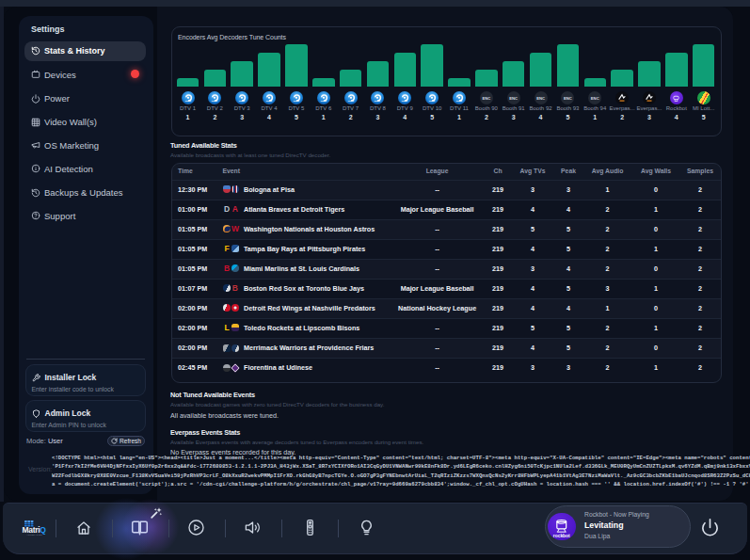  What do you see at coordinates (562, 536) in the screenshot?
I see `svg-text: rockbot` at bounding box center [562, 536].